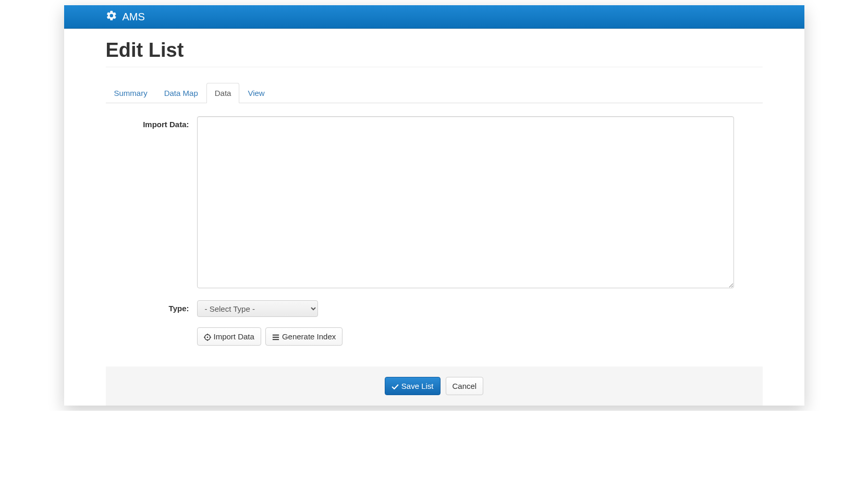 The height and width of the screenshot is (502, 868). Describe the element at coordinates (466, 309) in the screenshot. I see `type-field-wrap: - Select Type -` at that location.